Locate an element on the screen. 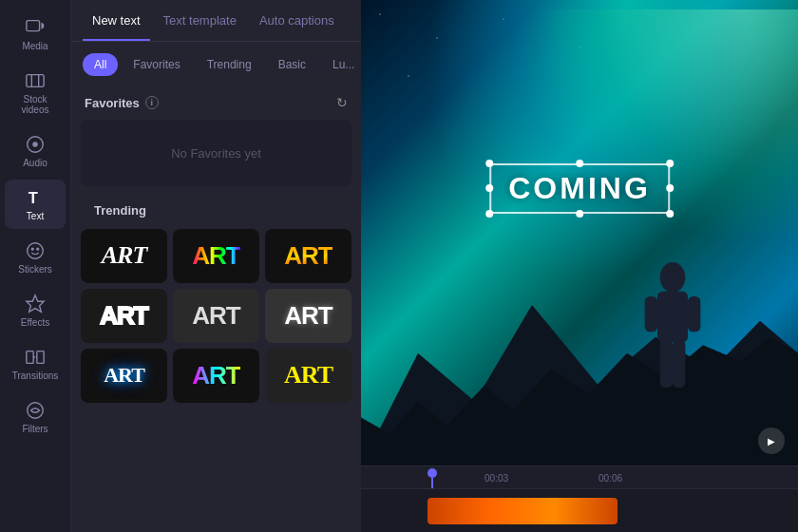 This screenshot has height=532, width=798. art-card-6: ART is located at coordinates (308, 315).